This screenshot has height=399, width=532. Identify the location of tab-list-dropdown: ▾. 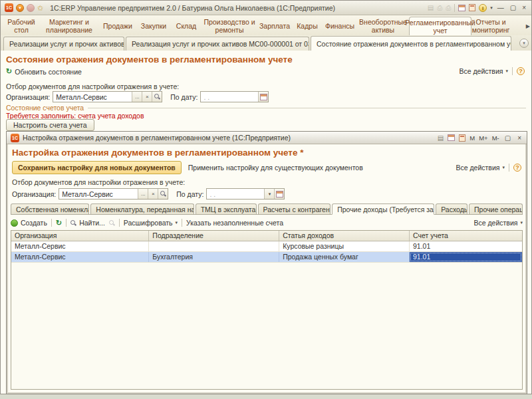
(524, 43).